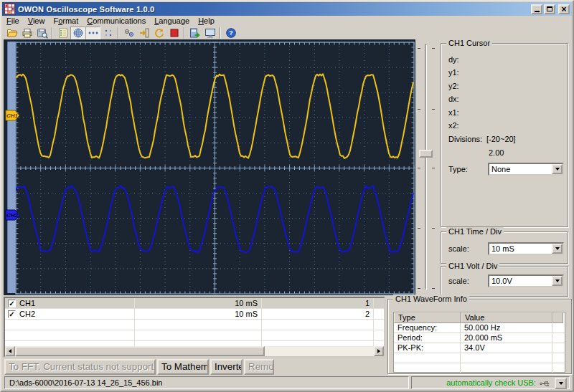 This screenshot has width=574, height=392. Describe the element at coordinates (507, 328) in the screenshot. I see `measurement-value: 50.000 Hz` at that location.